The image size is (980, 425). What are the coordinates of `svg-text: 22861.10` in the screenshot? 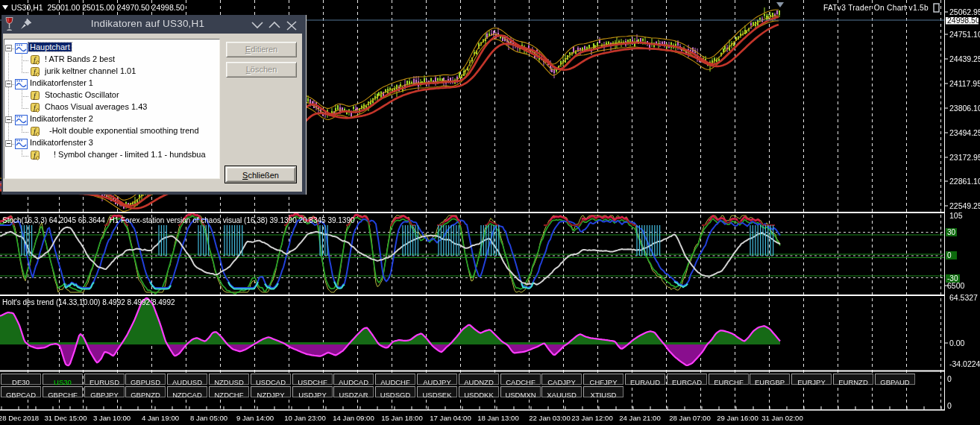 It's located at (965, 181).